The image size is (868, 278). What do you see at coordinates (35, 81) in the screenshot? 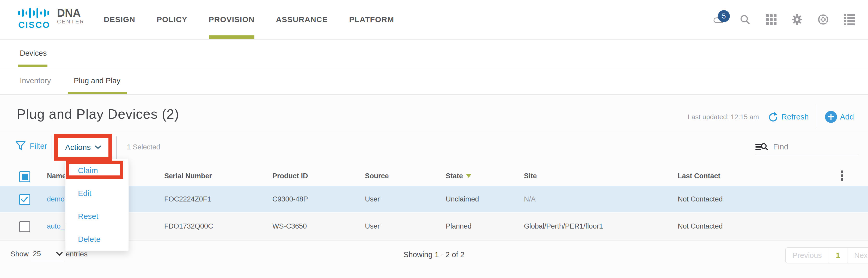
I see `tab-inventory: Inventory` at bounding box center [35, 81].